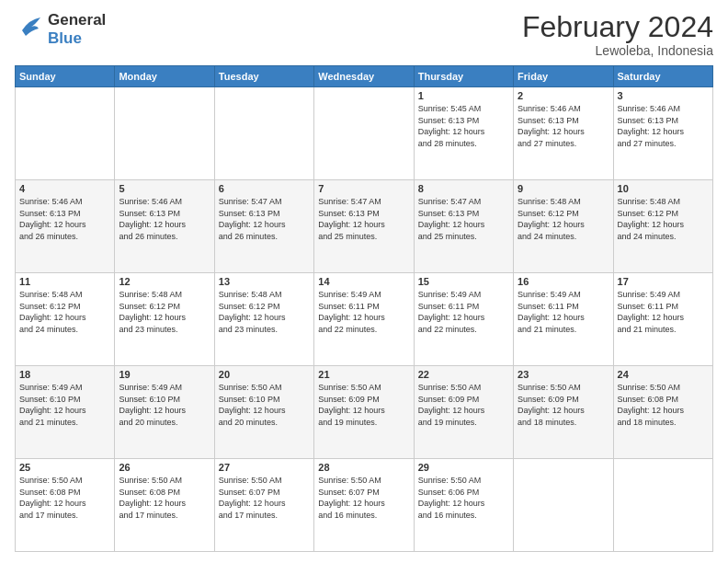  Describe the element at coordinates (663, 412) in the screenshot. I see `day-cell-3-6: 24Sunrise: 5:50 AM Sunset: 6:08 PM Dayli…` at that location.